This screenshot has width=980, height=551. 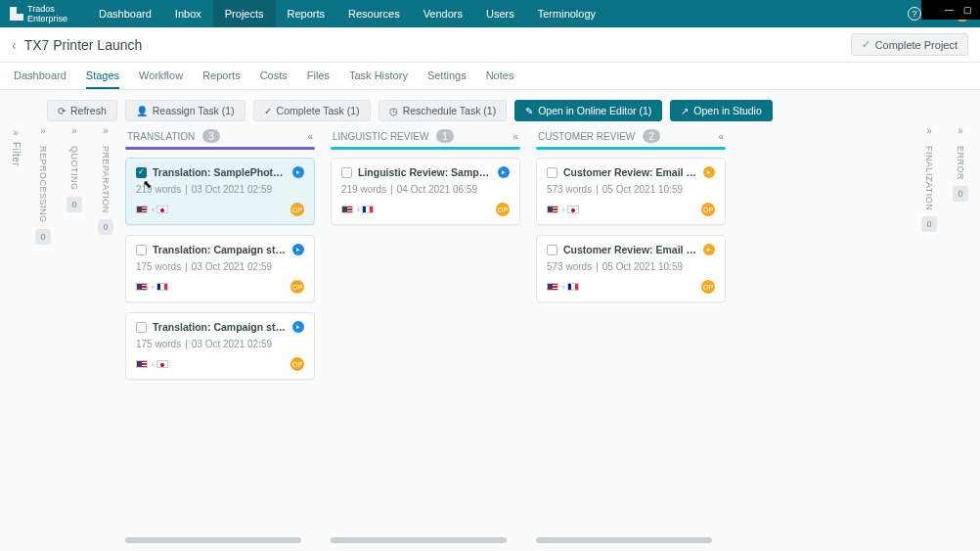 I want to click on reschedule-task-button: ◷Reschedule Task (1), so click(x=443, y=111).